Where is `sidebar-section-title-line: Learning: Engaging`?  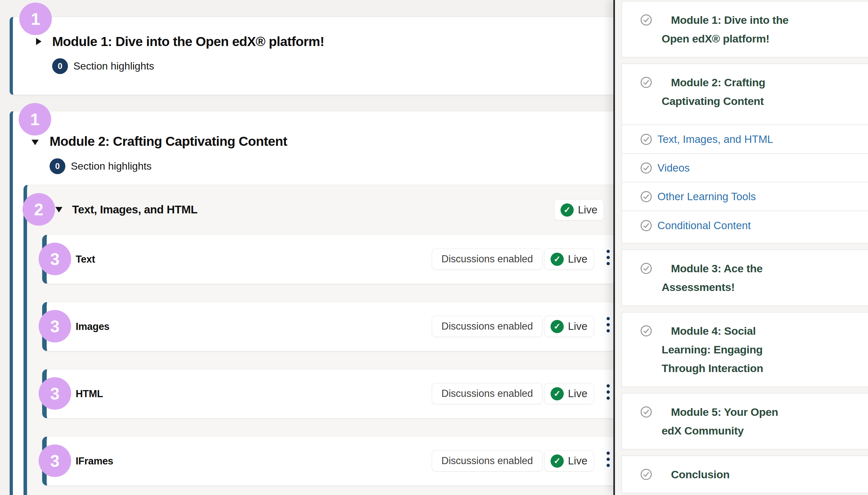 sidebar-section-title-line: Learning: Engaging is located at coordinates (739, 349).